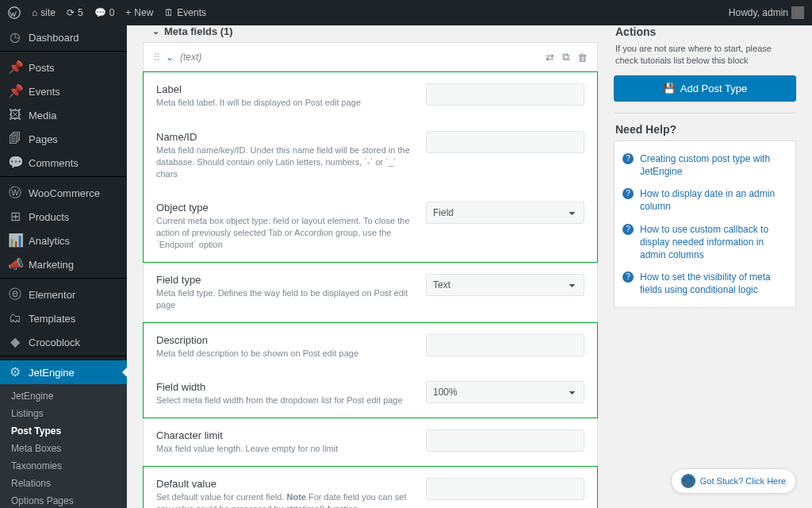 Image resolution: width=812 pixels, height=508 pixels. What do you see at coordinates (283, 500) in the screenshot?
I see `defaultvalue-desc: Set default value for current field. Not…` at bounding box center [283, 500].